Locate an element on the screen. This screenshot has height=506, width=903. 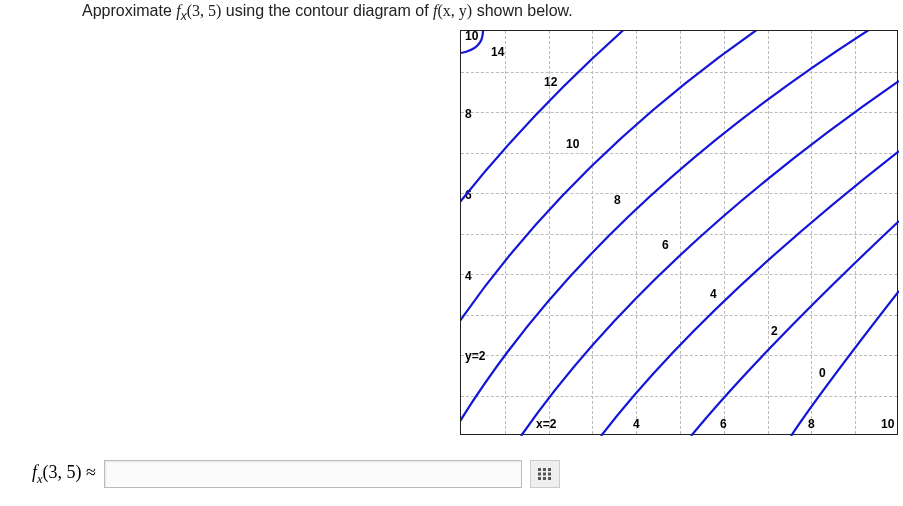
answer-label: fx(3, 5) ≈ is located at coordinates (64, 474).